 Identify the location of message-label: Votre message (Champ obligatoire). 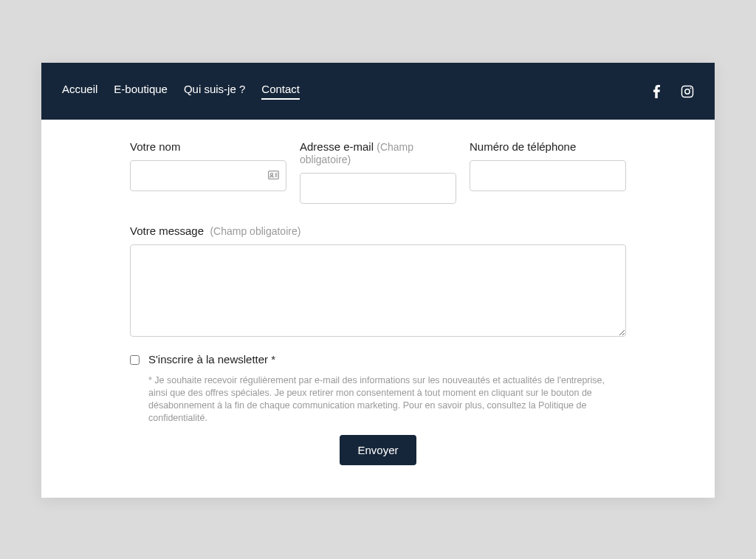
(378, 230).